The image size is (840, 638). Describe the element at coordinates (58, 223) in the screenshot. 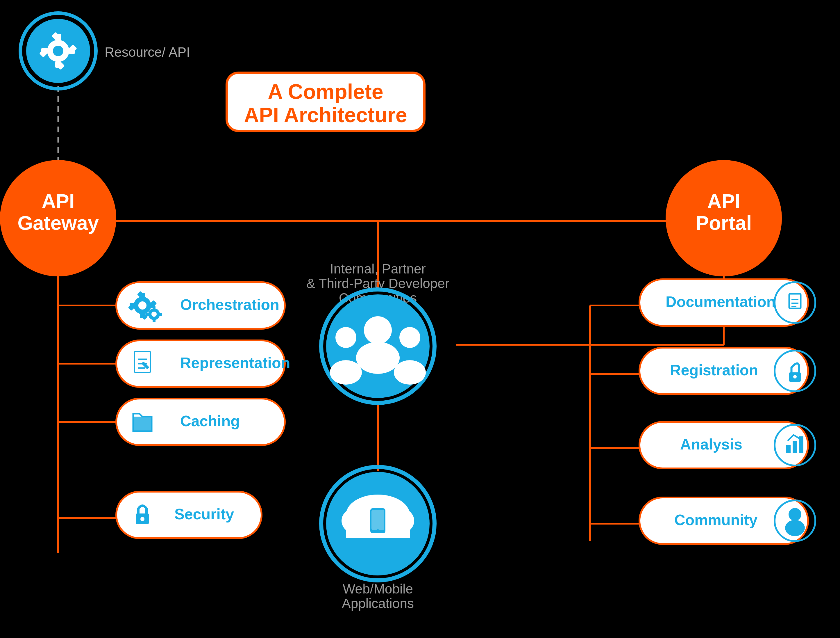

I see `api-gateway-label-line2: Gateway` at that location.